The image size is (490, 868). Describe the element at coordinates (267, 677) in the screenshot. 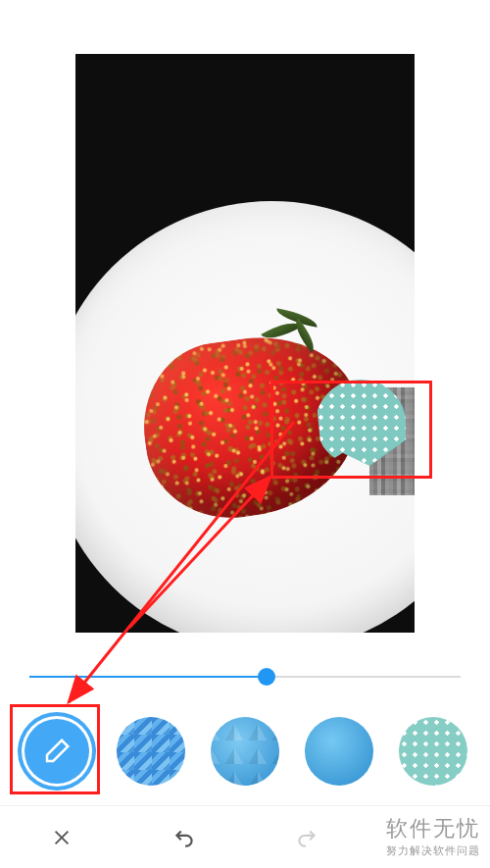

I see `slider-thumb` at that location.